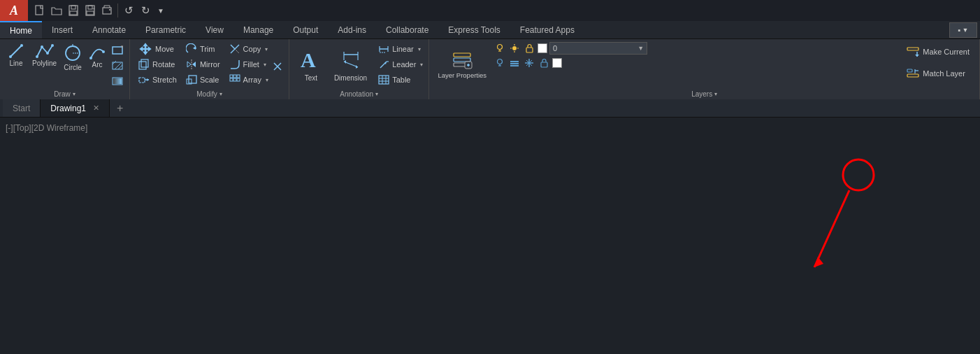  Describe the element at coordinates (215, 29) in the screenshot. I see `tab-view: View` at that location.